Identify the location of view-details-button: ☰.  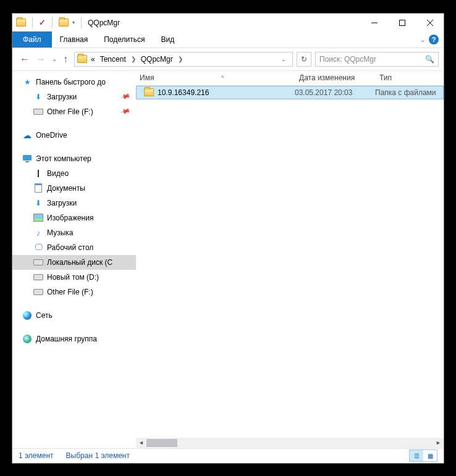
(416, 456).